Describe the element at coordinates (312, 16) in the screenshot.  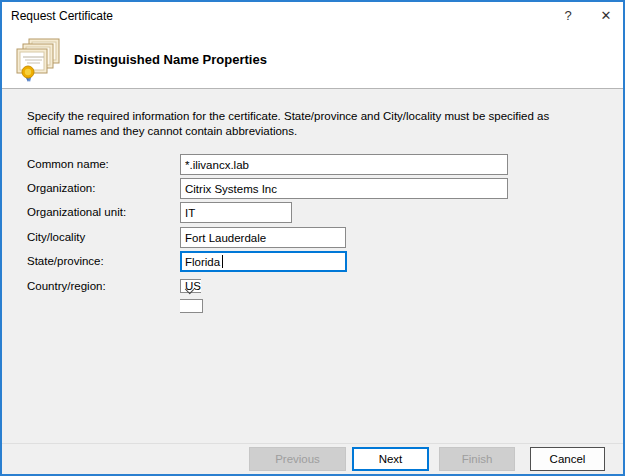
I see `titlebar: Request Certificate ? ✕` at that location.